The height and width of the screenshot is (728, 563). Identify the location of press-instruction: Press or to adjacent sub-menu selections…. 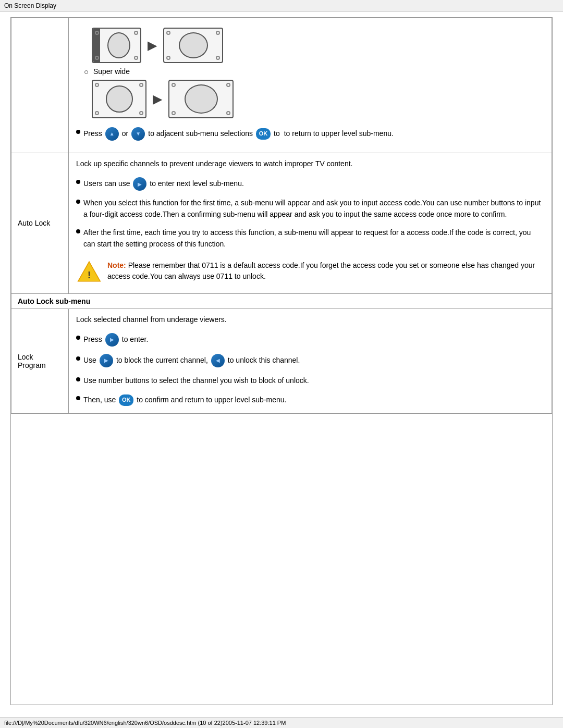
(310, 134).